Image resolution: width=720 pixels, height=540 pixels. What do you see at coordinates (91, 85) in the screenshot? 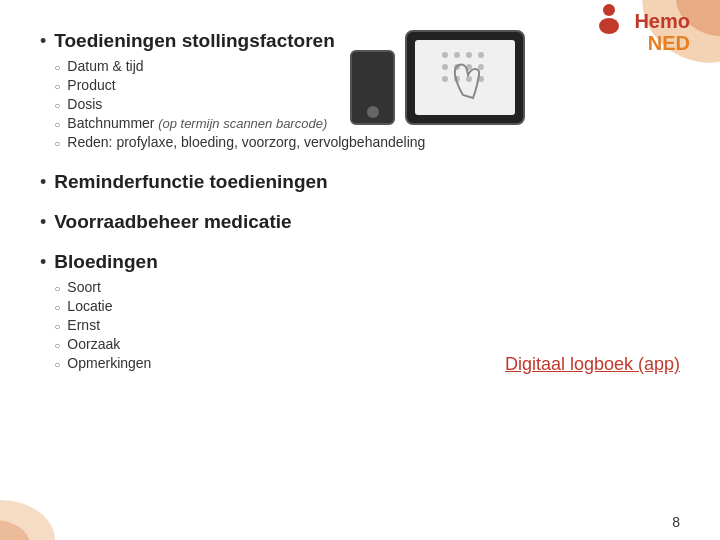
I see `item-text: Product` at bounding box center [91, 85].